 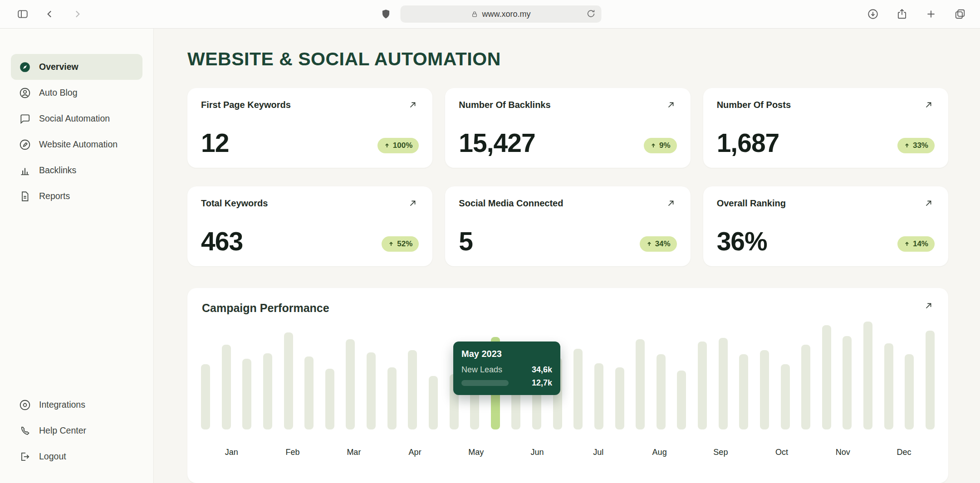 What do you see at coordinates (24, 67) in the screenshot?
I see `compass-icon` at bounding box center [24, 67].